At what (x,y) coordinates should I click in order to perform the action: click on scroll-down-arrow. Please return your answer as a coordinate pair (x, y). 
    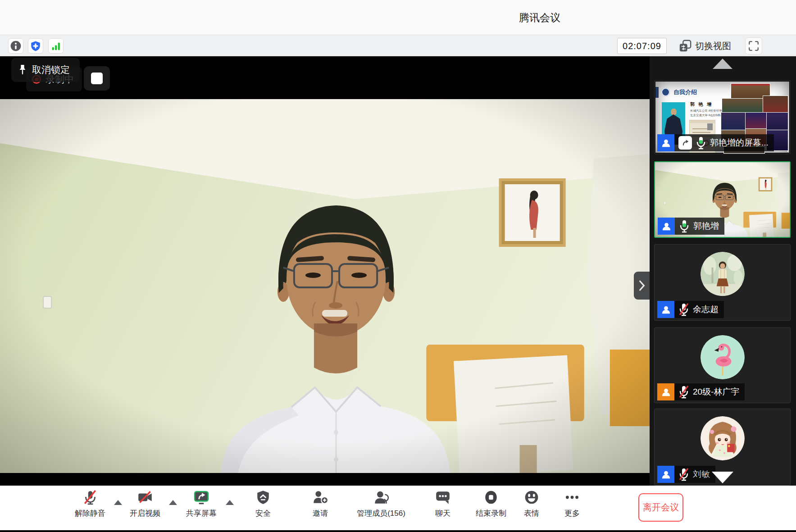
    Looking at the image, I should click on (723, 477).